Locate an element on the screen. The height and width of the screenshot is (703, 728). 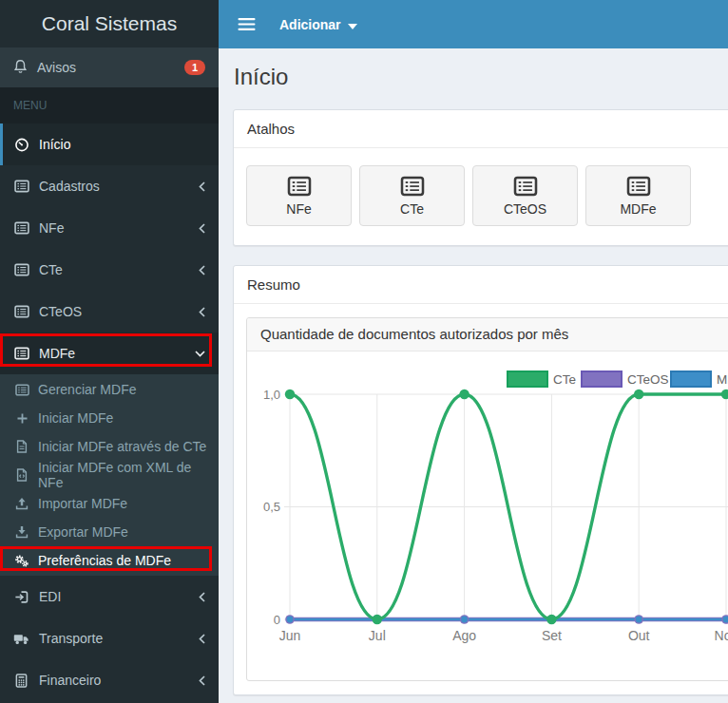
sidebar-item-cteos: CTeOS is located at coordinates (109, 312).